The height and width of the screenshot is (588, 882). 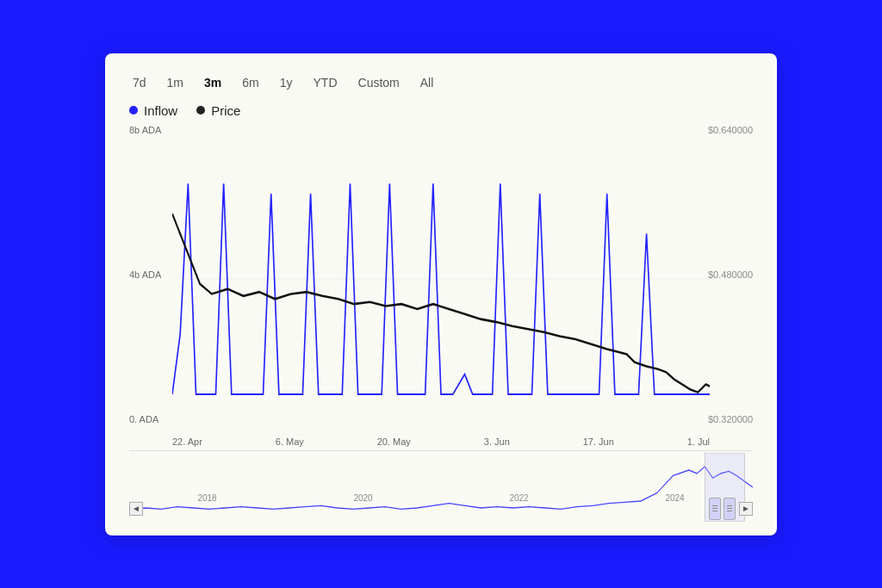 I want to click on time-filter-bar: 7d 1m 3m 6m 1y YTD Custom All, so click(x=441, y=83).